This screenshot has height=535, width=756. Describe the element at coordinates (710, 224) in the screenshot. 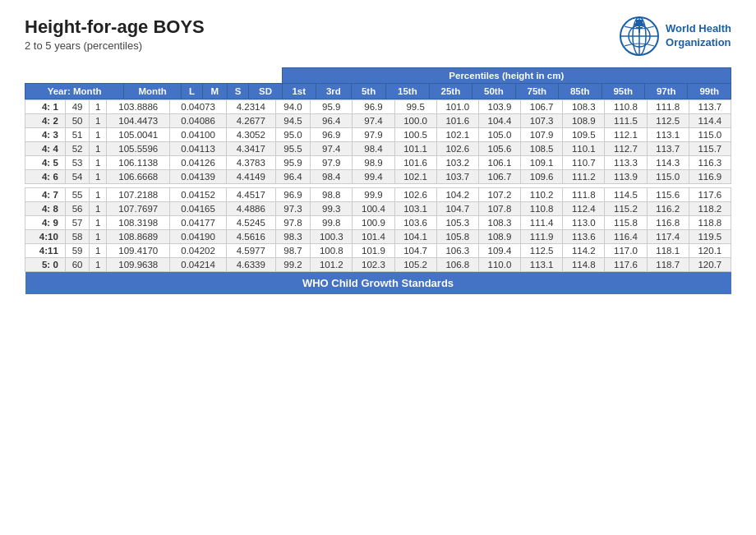

I see `cell: 118.8` at that location.